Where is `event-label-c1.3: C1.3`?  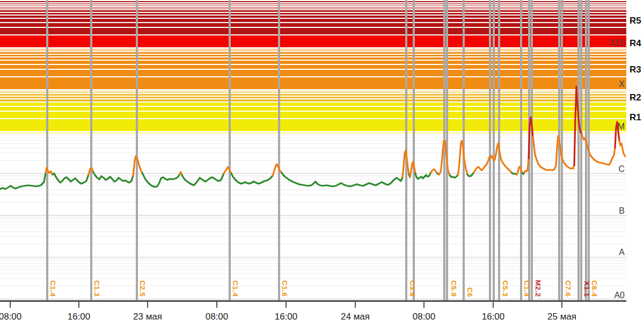
event-label-c1.3: C1.3 is located at coordinates (97, 289).